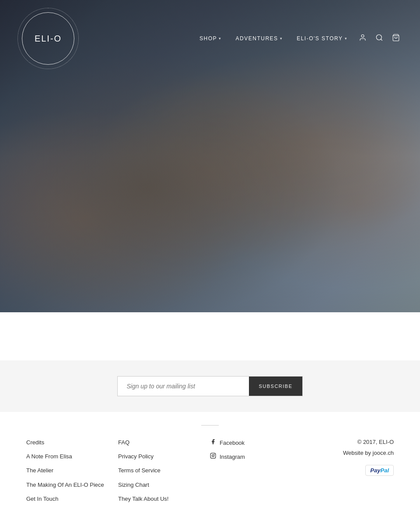  Describe the element at coordinates (379, 38) in the screenshot. I see `search-icon` at that location.